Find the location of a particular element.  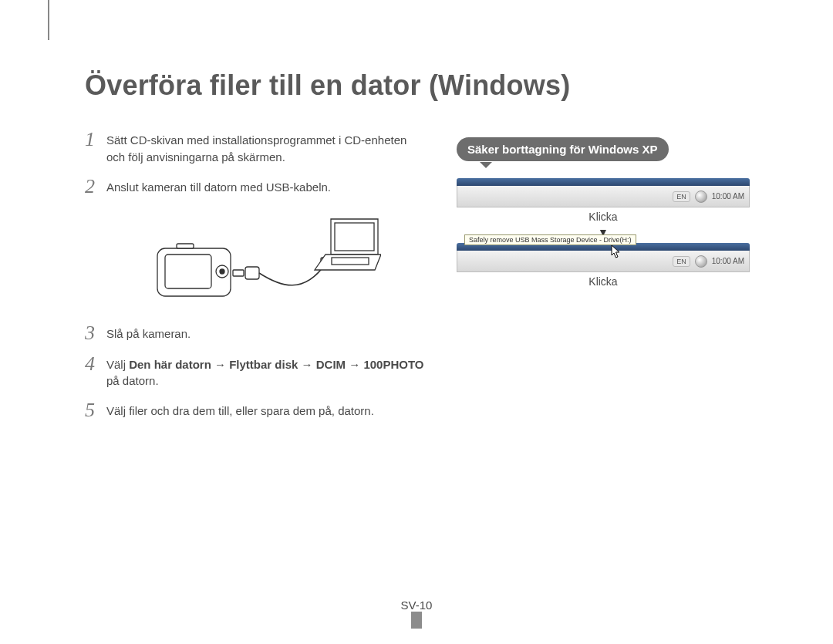

step-4-post: på datorn. is located at coordinates (133, 381).